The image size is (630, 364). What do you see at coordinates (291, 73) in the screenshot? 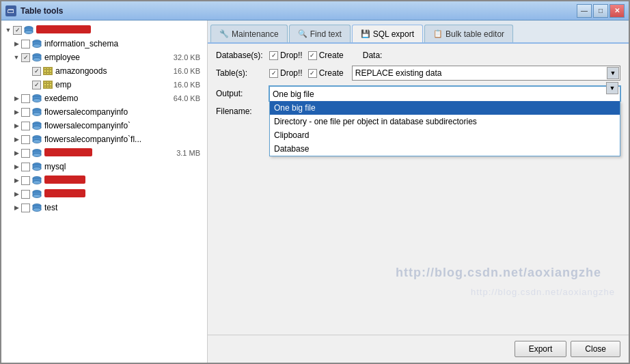
I see `drop-table-label: Drop!!` at bounding box center [291, 73].